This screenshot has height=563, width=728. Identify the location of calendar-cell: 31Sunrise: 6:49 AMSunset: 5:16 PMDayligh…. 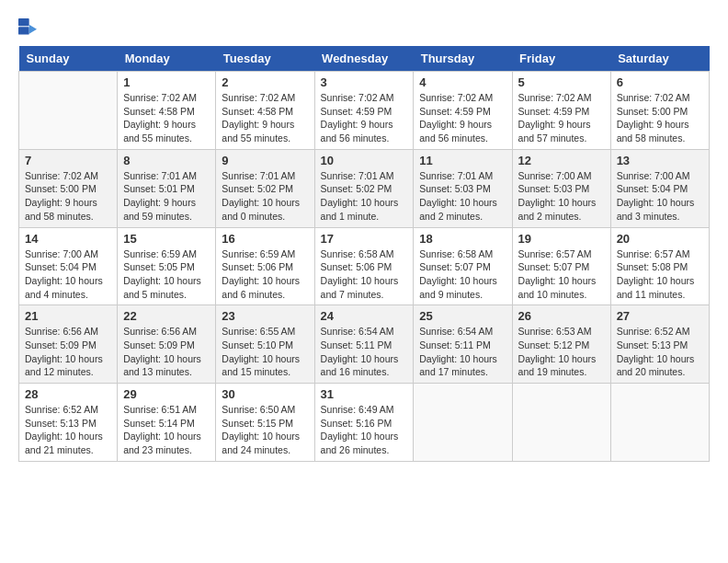
(364, 423).